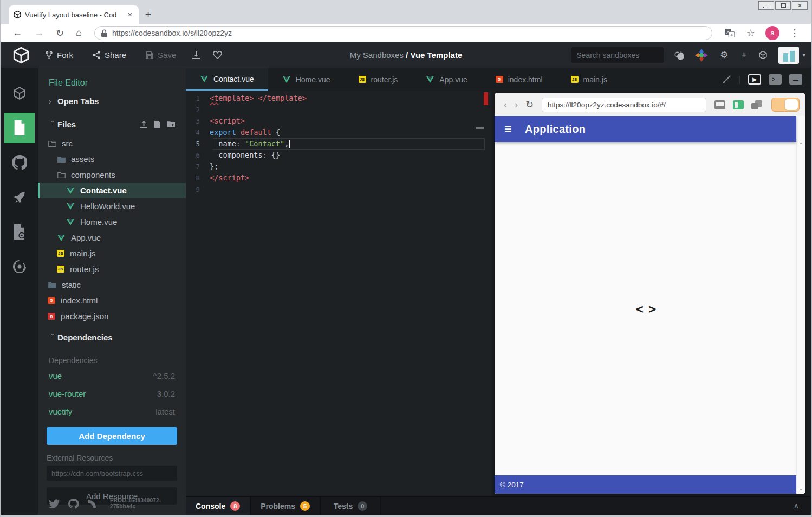 The image size is (812, 517). Describe the element at coordinates (144, 125) in the screenshot. I see `upload-file-icon` at that location.